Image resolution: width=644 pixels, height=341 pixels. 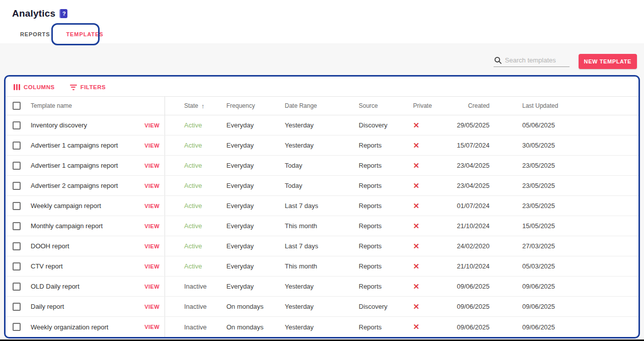 I want to click on search-input, so click(x=537, y=60).